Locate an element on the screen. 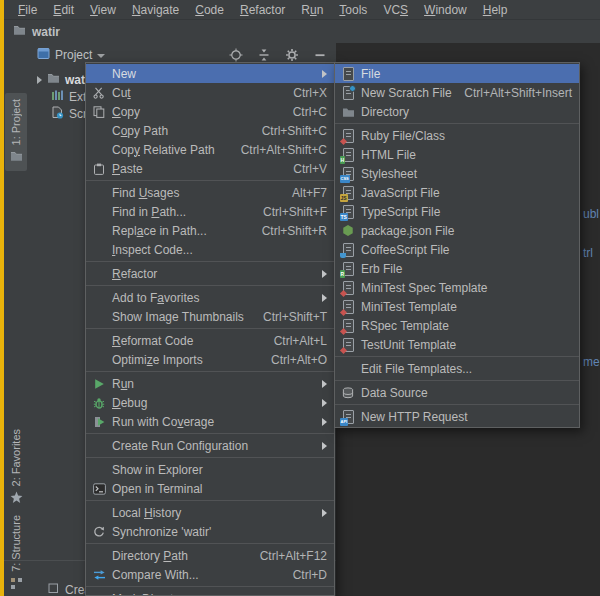 The height and width of the screenshot is (596, 600). menubar-item-file: File is located at coordinates (28, 10).